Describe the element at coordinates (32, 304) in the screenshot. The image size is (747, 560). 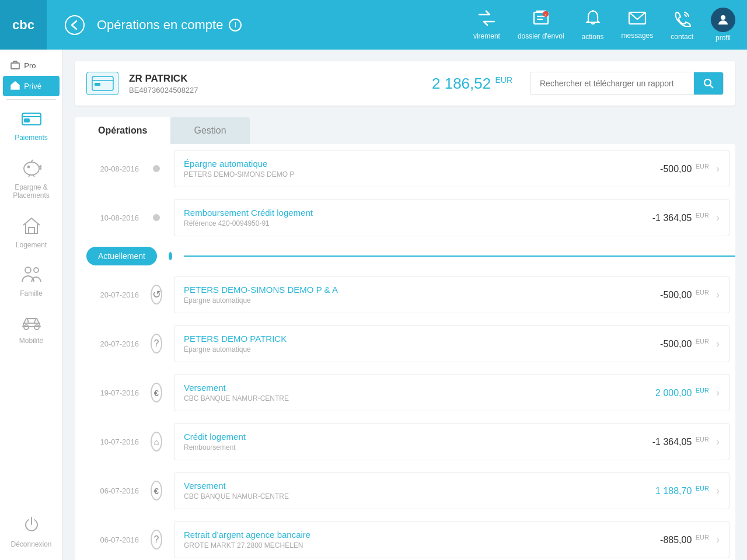
I see `sidebar: Pro Privé Paiements` at that location.